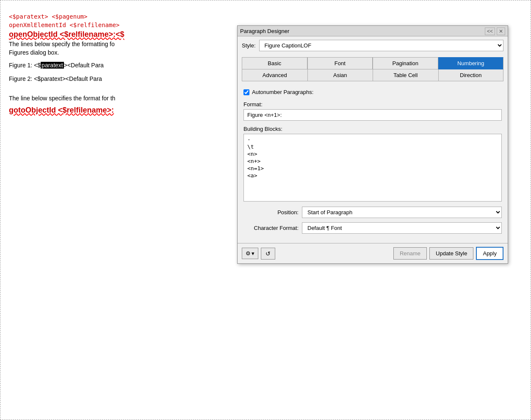 The width and height of the screenshot is (531, 420). I want to click on position-dropdown: Start of Paragraph End of Paragraph, so click(402, 213).